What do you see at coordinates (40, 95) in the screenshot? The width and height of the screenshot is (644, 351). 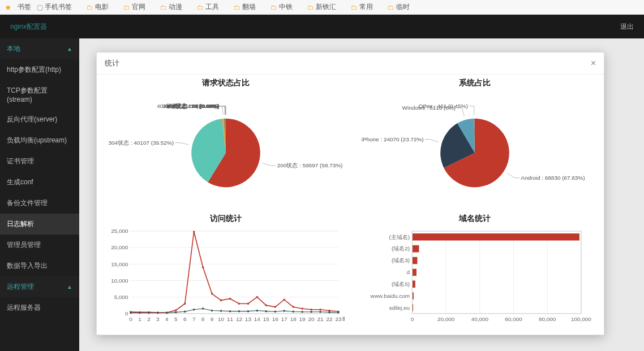 I see `sidebar-item: TCP参数配置(stream)` at bounding box center [40, 95].